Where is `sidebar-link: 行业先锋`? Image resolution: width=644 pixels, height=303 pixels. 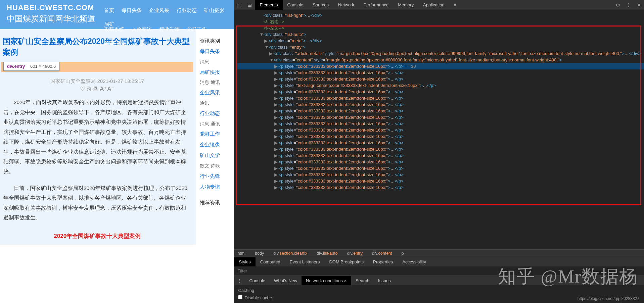 sidebar-link: 行业先锋 is located at coordinates (216, 176).